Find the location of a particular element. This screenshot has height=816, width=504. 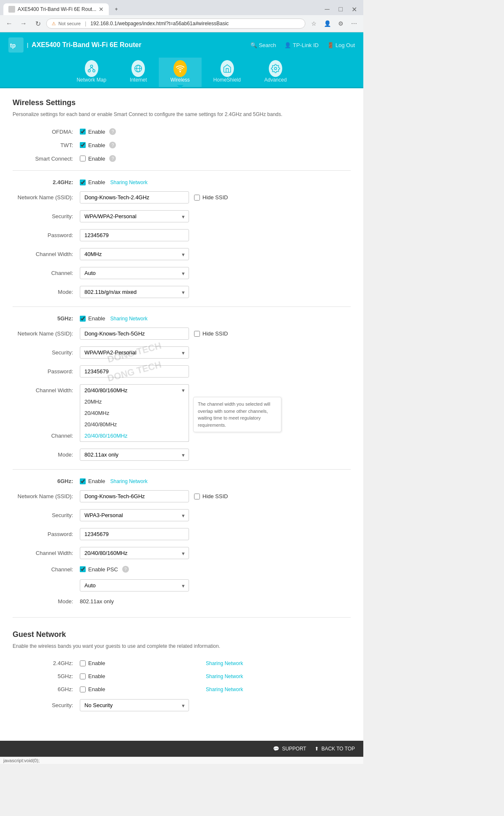

band-24ghz-checkbox is located at coordinates (83, 182).